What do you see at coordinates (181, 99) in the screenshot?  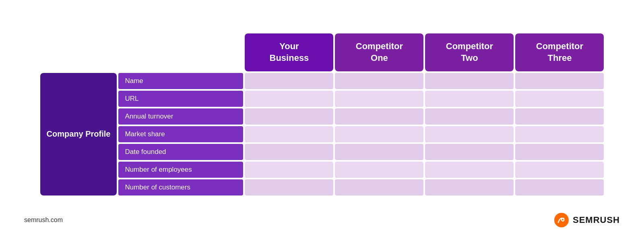 I see `row-label-url: URL` at bounding box center [181, 99].